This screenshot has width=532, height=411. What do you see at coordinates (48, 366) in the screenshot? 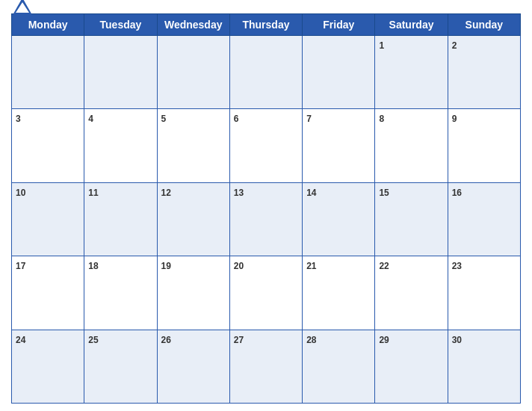
I see `calendar-cell: 24` at bounding box center [48, 366].